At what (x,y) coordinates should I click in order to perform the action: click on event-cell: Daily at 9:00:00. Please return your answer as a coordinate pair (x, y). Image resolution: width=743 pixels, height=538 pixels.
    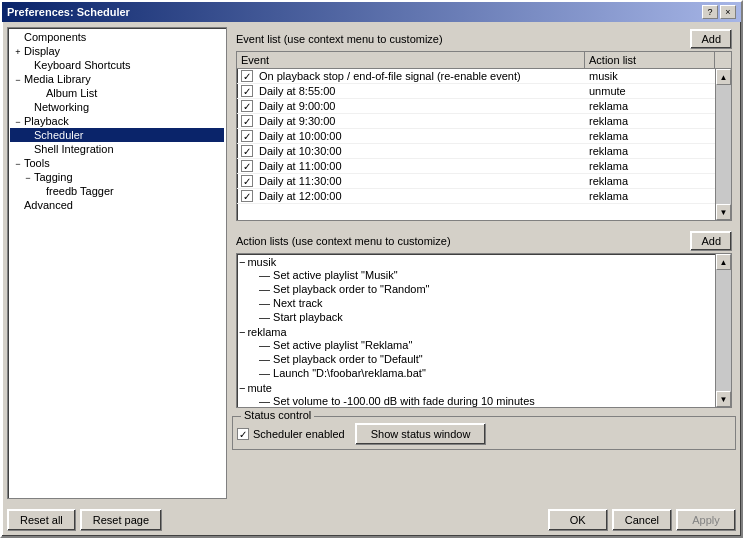
    Looking at the image, I should click on (421, 106).